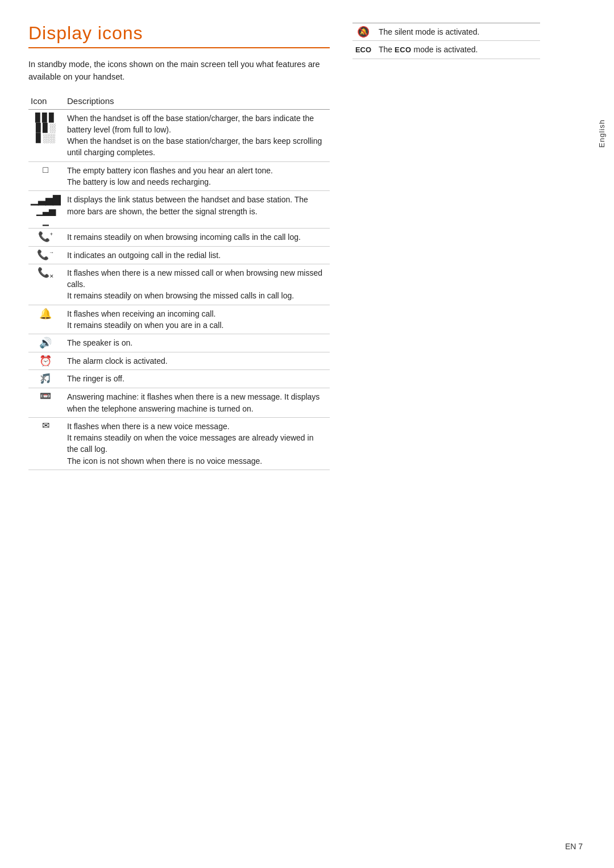  What do you see at coordinates (179, 379) in the screenshot?
I see `table-row: 🎵✕ The ringer is off.` at bounding box center [179, 379].